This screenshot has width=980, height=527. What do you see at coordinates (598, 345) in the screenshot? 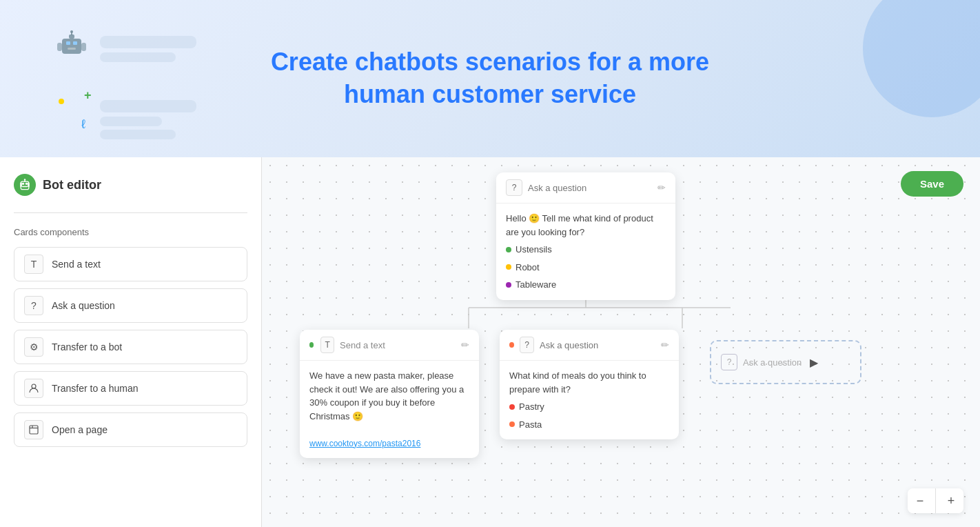
I see `ask-question-2-header-input` at bounding box center [598, 345].